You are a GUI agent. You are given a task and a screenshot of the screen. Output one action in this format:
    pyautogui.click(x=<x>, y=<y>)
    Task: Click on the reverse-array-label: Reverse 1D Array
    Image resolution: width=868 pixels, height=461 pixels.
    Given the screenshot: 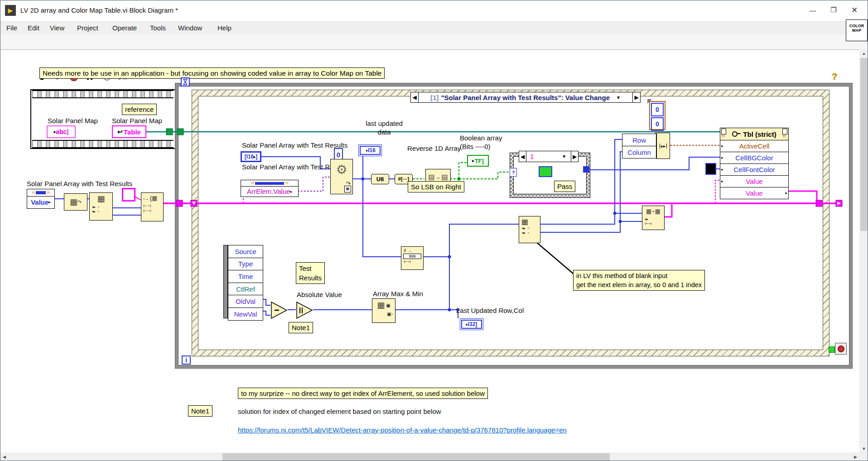 What is the action you would take?
    pyautogui.click(x=434, y=149)
    